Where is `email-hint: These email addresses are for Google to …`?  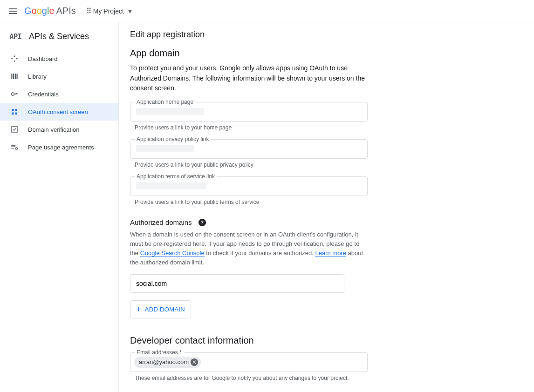
email-hint: These email addresses are for Google to … is located at coordinates (326, 378).